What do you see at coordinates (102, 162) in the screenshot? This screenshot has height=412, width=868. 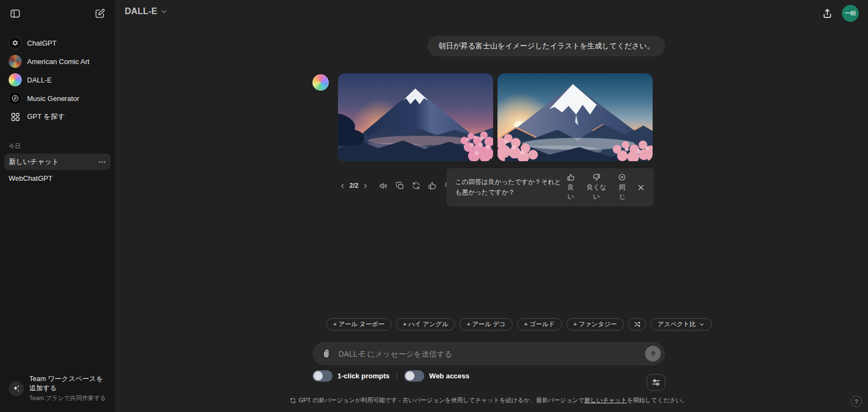 I see `chat-options-icon` at bounding box center [102, 162].